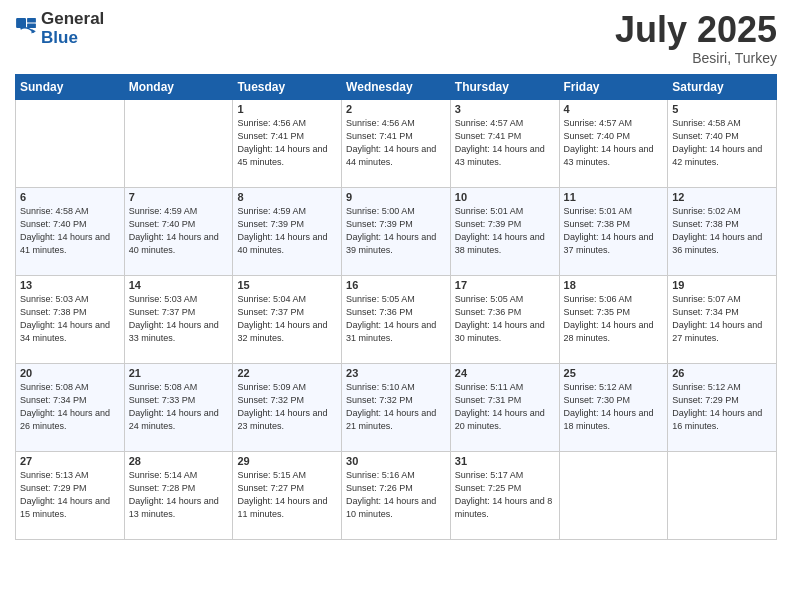  What do you see at coordinates (722, 285) in the screenshot?
I see `day-number: 19` at bounding box center [722, 285].